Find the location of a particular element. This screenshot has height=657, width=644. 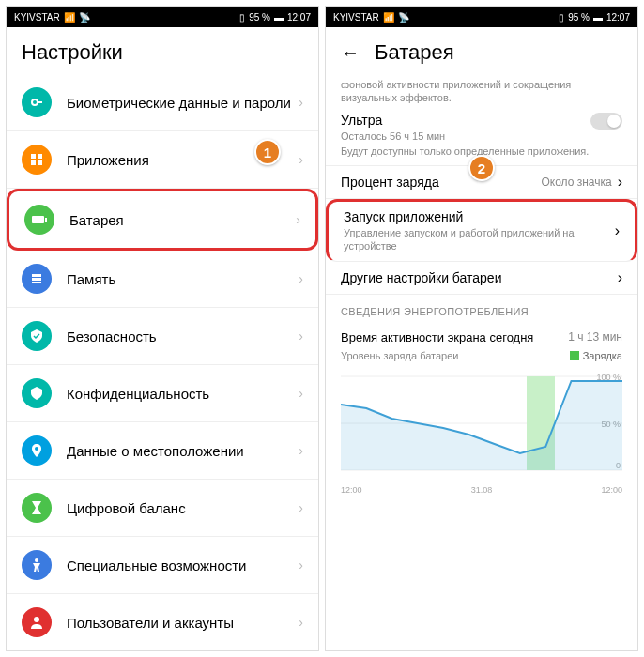

user-icon is located at coordinates (37, 622).